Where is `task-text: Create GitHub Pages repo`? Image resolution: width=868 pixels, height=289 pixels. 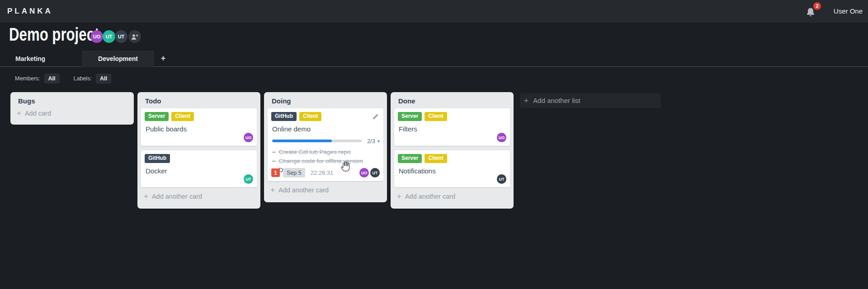 task-text: Create GitHub Pages repo is located at coordinates (315, 152).